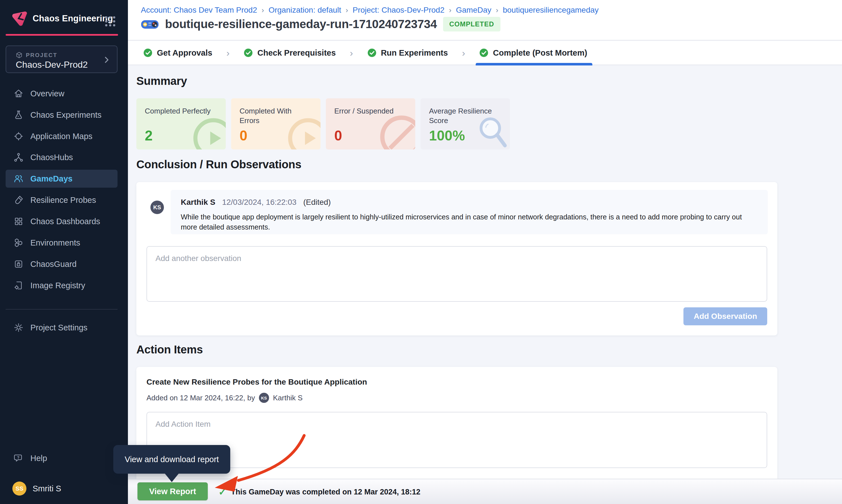 This screenshot has width=842, height=504. Describe the element at coordinates (370, 124) in the screenshot. I see `card-error-suspended: Error / Suspended 0` at that location.